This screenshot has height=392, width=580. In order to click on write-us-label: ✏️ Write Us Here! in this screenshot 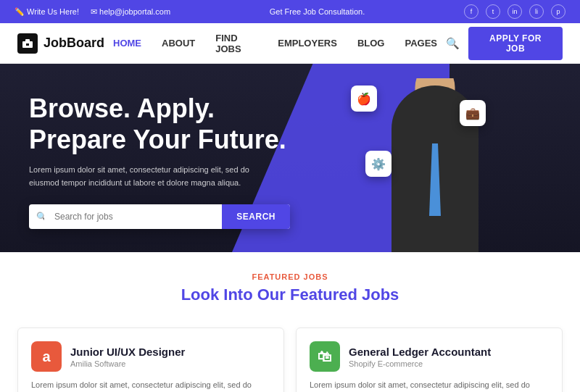, I will do `click(46, 12)`.